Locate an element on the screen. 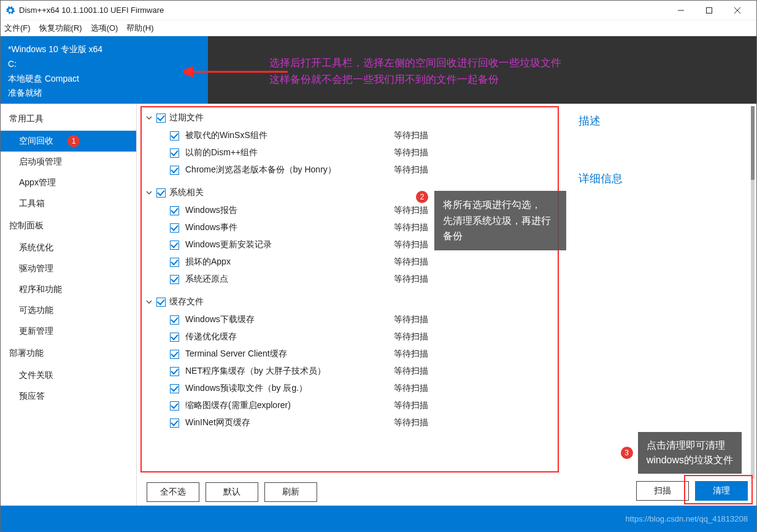 Image resolution: width=757 pixels, height=532 pixels. sidebar-group: 常用工具 is located at coordinates (69, 119).